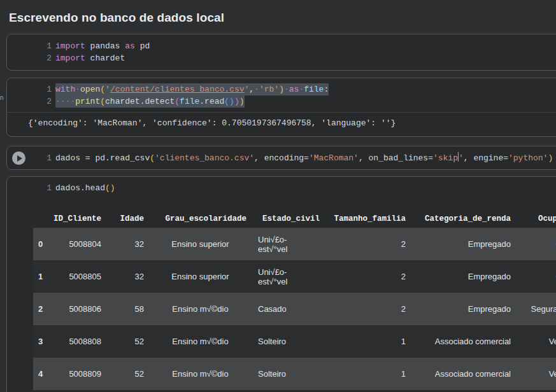 Image resolution: width=556 pixels, height=392 pixels. Describe the element at coordinates (42, 309) in the screenshot. I see `row-index: 2` at that location.